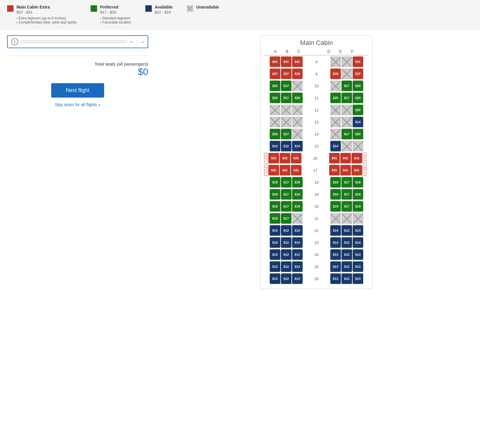  Describe the element at coordinates (15, 42) in the screenshot. I see `passenger-number: 1` at that location.